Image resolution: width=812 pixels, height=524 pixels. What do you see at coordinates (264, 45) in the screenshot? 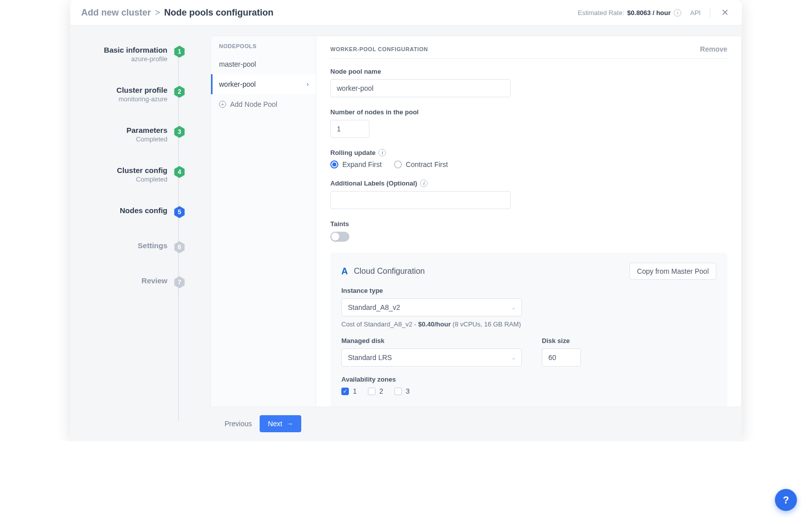
I see `nodepool-list-header: NODEPOOLS` at bounding box center [264, 45].